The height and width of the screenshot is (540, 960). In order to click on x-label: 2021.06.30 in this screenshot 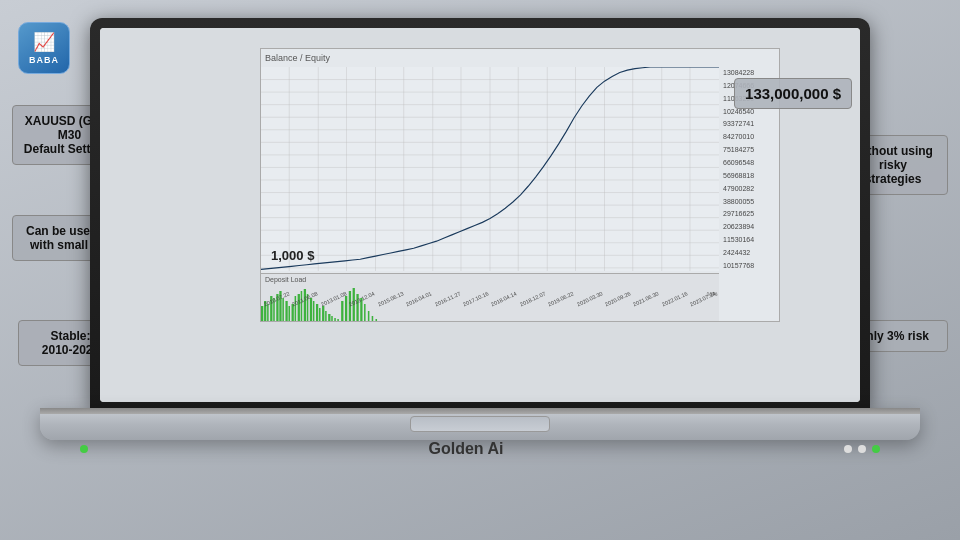, I will do `click(646, 299)`.